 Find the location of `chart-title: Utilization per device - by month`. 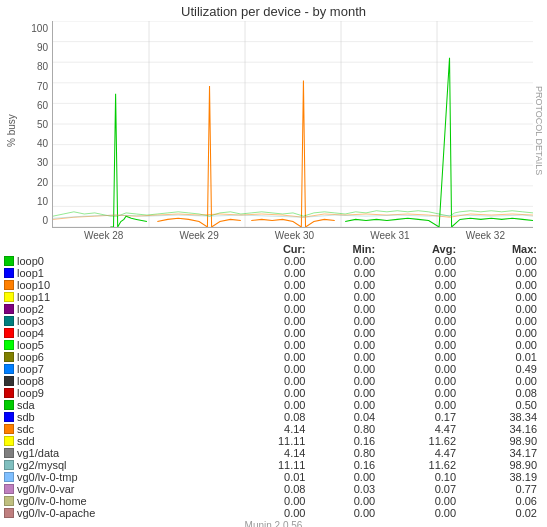

chart-title: Utilization per device - by month is located at coordinates (274, 12).